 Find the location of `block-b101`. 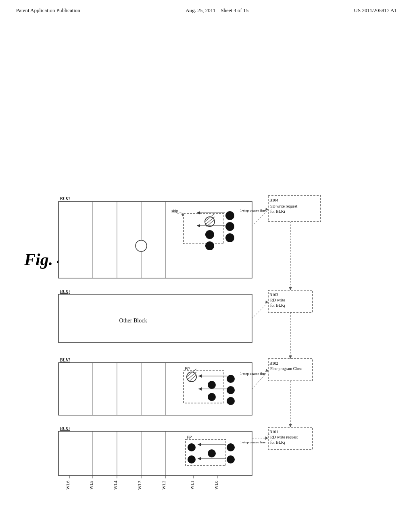

block-b101 is located at coordinates (155, 453).